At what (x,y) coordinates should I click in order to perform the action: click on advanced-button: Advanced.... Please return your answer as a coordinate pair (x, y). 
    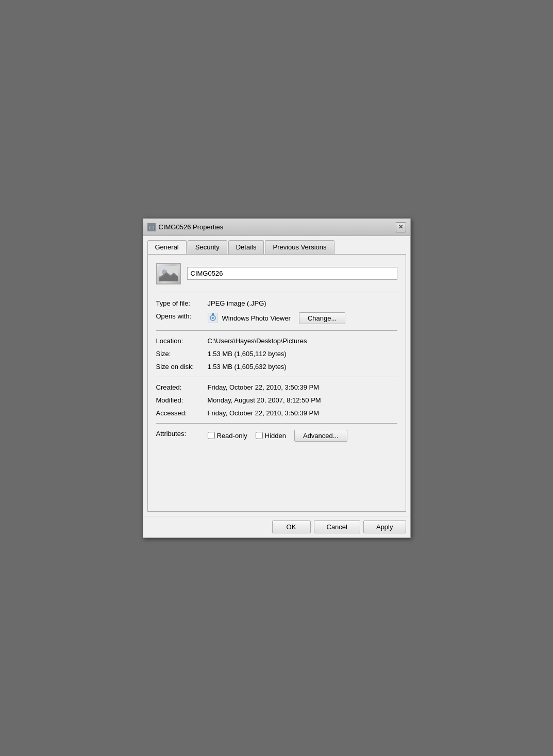
    Looking at the image, I should click on (321, 436).